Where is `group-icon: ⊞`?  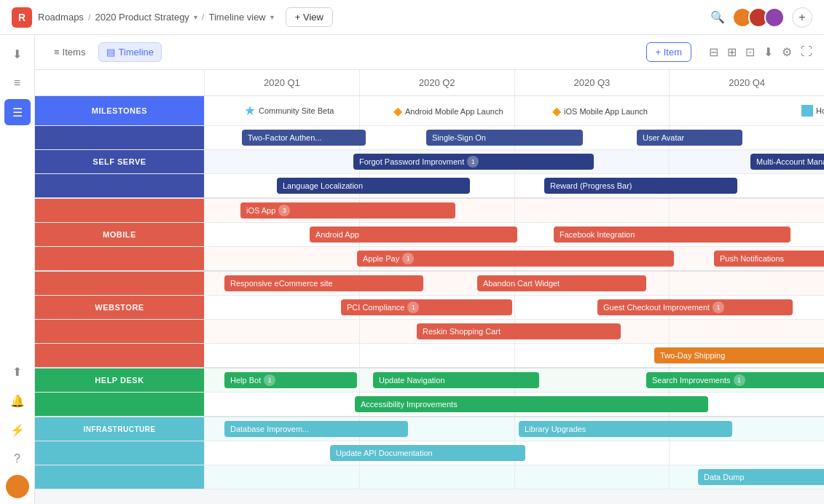
group-icon: ⊞ is located at coordinates (731, 52).